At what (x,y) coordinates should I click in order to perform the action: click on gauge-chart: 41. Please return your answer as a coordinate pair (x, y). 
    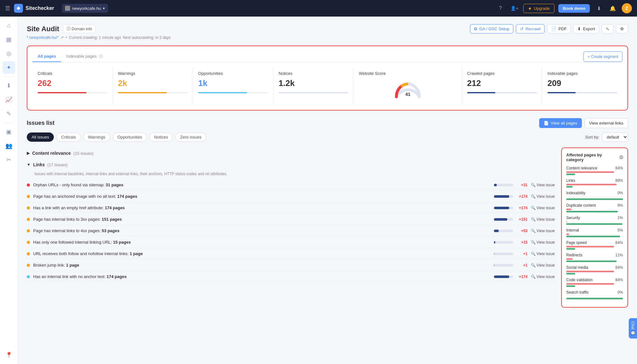
    Looking at the image, I should click on (408, 90).